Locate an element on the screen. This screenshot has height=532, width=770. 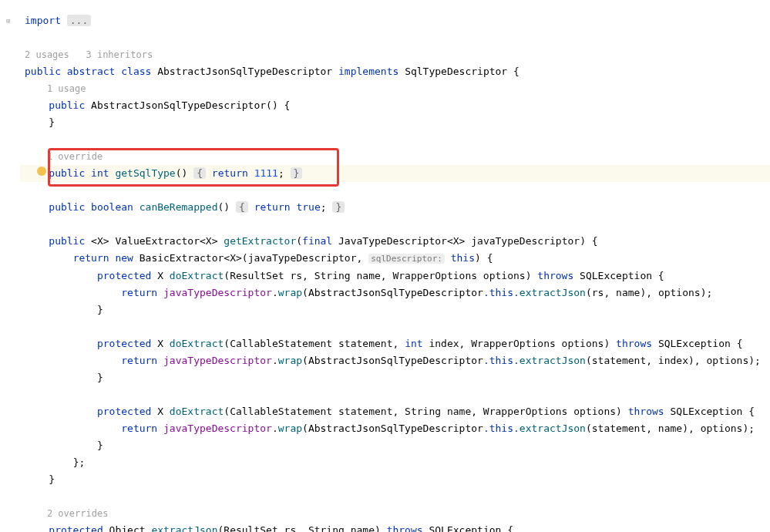
code-line: public abstract class AbstractJsonSqlTyp… is located at coordinates (395, 72).